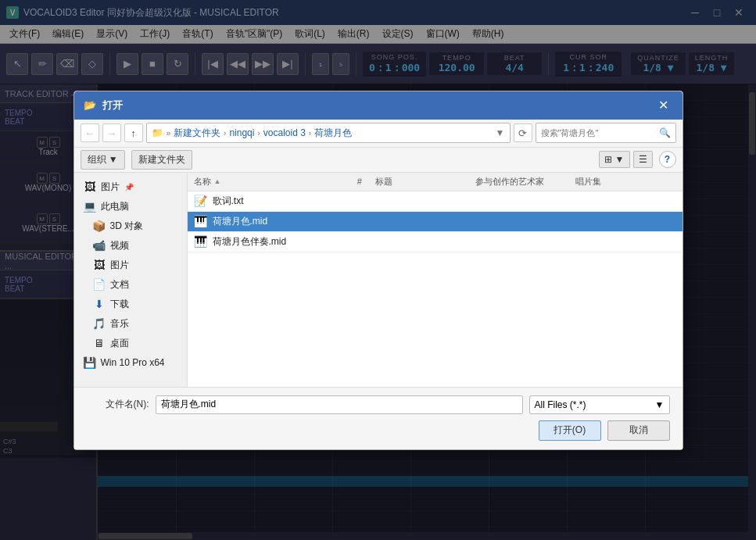 This screenshot has height=540, width=756. What do you see at coordinates (131, 188) in the screenshot?
I see `folder-pictures-pinned: 🖼 图片 📌` at bounding box center [131, 188].